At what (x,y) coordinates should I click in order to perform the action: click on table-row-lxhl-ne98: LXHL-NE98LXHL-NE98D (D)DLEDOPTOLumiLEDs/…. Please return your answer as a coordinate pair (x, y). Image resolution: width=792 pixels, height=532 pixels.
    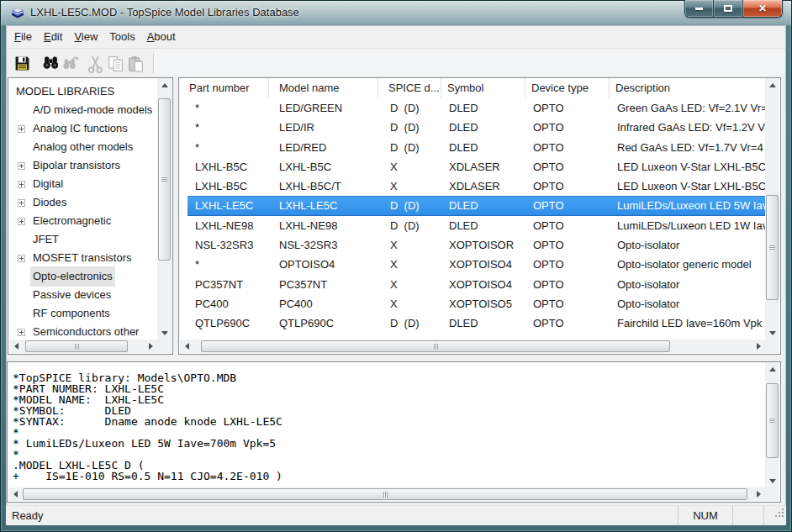
    Looking at the image, I should click on (476, 225).